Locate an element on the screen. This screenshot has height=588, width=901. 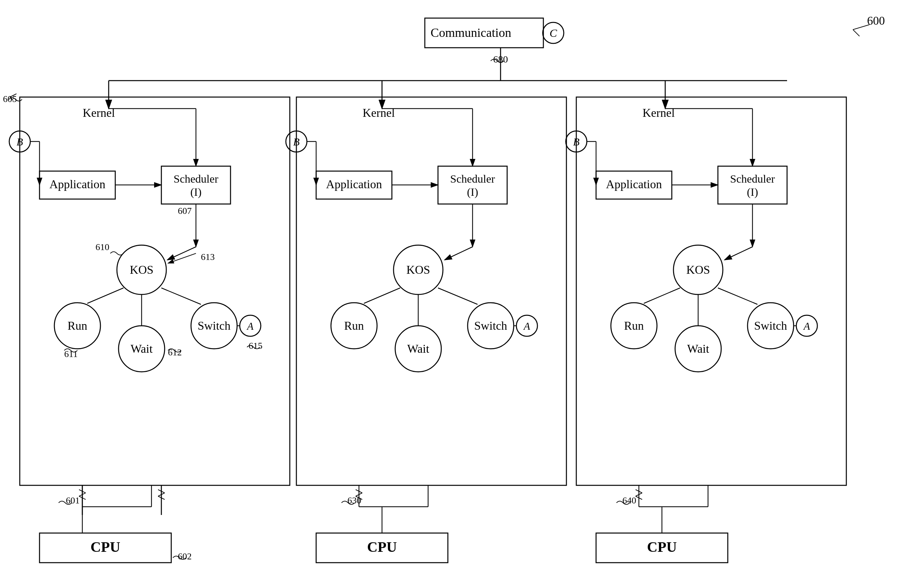
right-cpu-label: CPU is located at coordinates (662, 547).